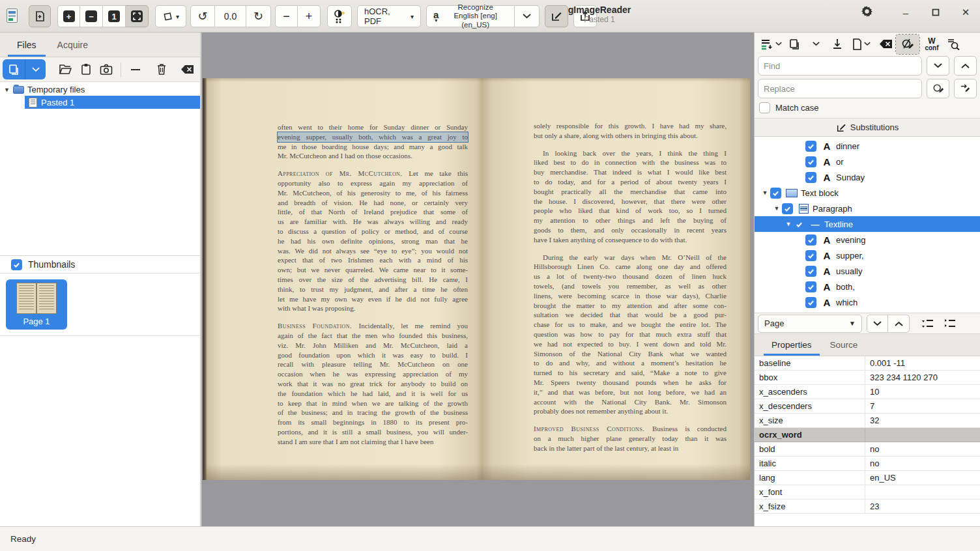 The width and height of the screenshot is (980, 551). I want to click on replace-button, so click(938, 89).